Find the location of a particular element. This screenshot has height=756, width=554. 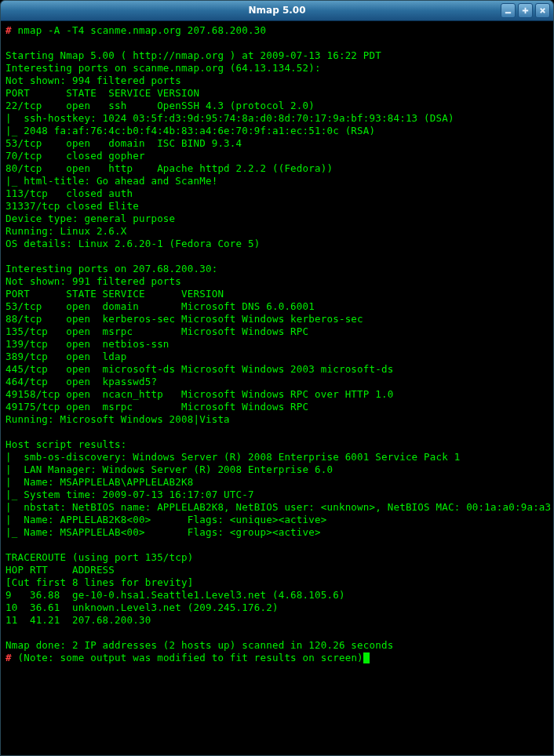

host1-cols: PORT STATE SERVICE VERSION is located at coordinates (102, 93).